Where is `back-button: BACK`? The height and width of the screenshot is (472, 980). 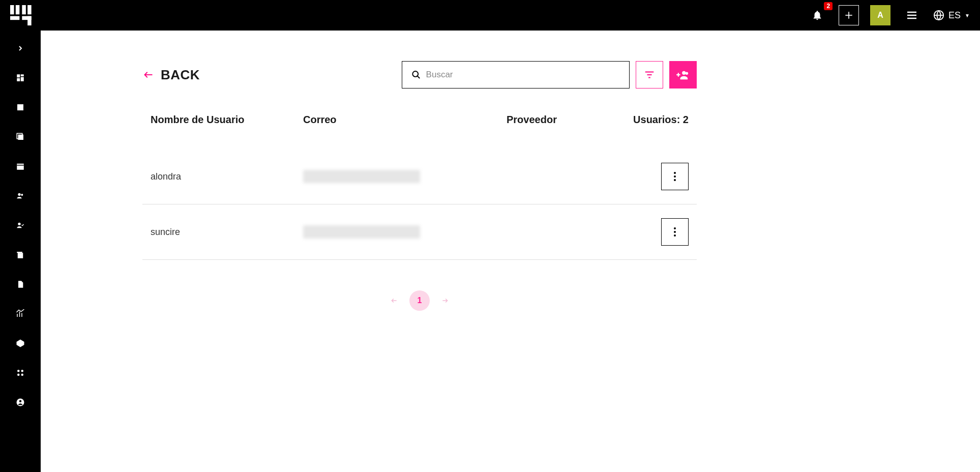 back-button: BACK is located at coordinates (171, 75).